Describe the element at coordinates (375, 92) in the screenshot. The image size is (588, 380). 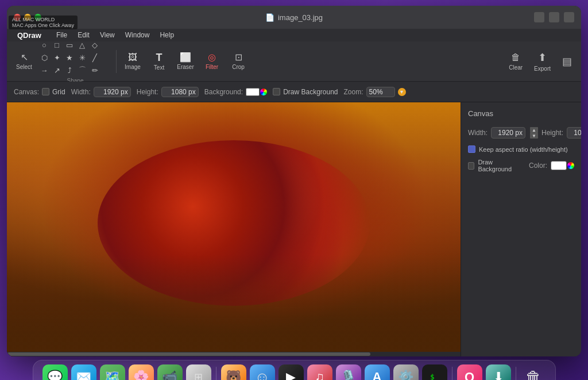
I see `zoom-option: Zoom: ▼` at that location.